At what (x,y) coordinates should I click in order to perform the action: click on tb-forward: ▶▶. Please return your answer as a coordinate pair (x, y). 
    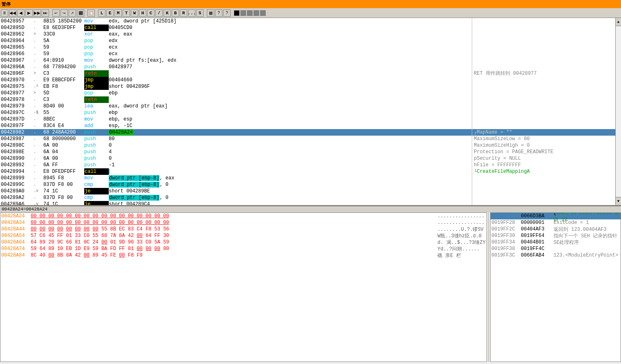
    Looking at the image, I should click on (37, 13).